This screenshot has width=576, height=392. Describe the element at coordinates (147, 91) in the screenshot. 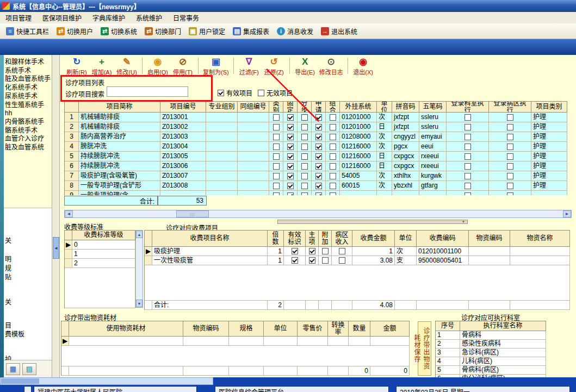

I see `search-input` at that location.